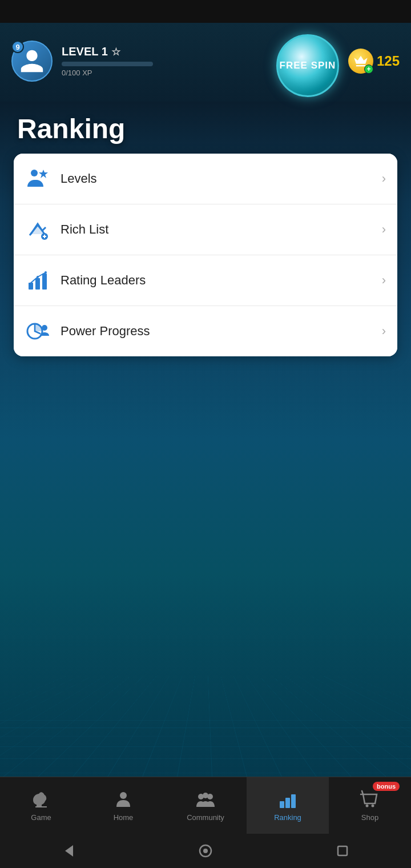 This screenshot has height=868, width=411. What do you see at coordinates (206, 851) in the screenshot?
I see `android-nav-bar` at bounding box center [206, 851].